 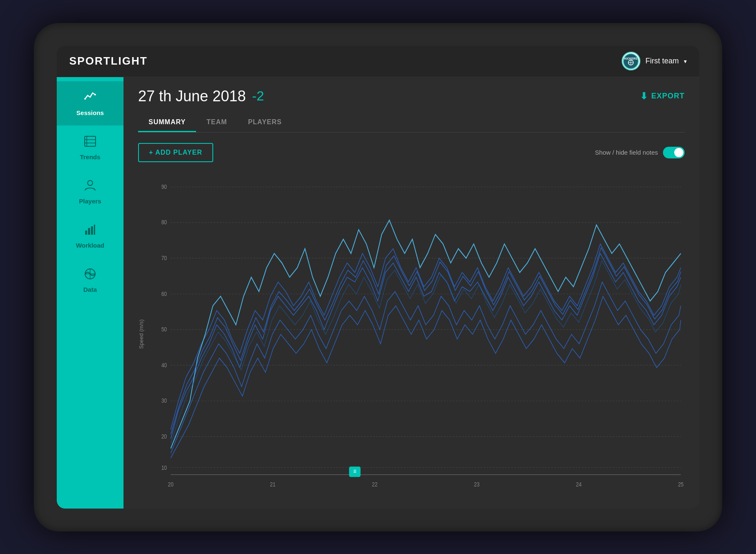 What do you see at coordinates (631, 61) in the screenshot?
I see `team-badge: KICKERS` at bounding box center [631, 61].